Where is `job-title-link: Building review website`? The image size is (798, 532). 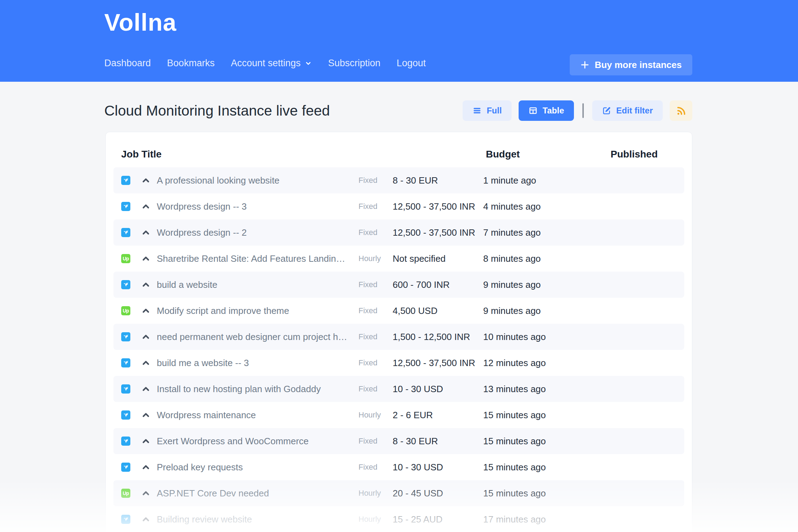 job-title-link: Building review website is located at coordinates (258, 519).